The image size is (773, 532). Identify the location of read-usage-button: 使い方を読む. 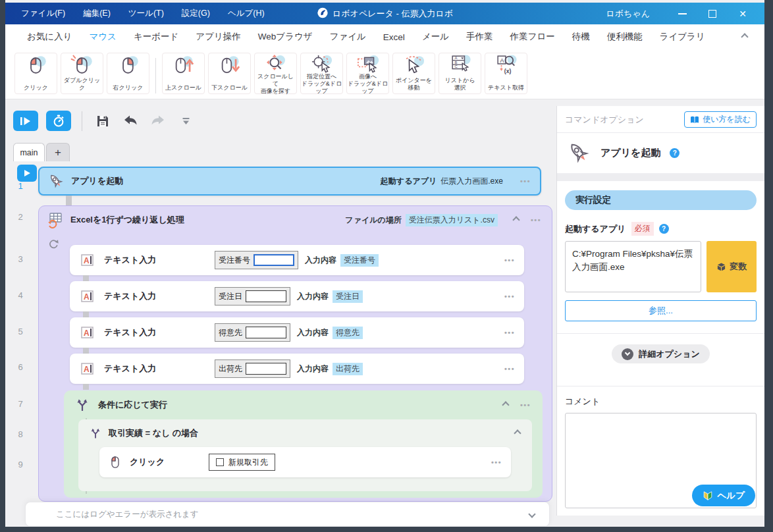
(720, 120).